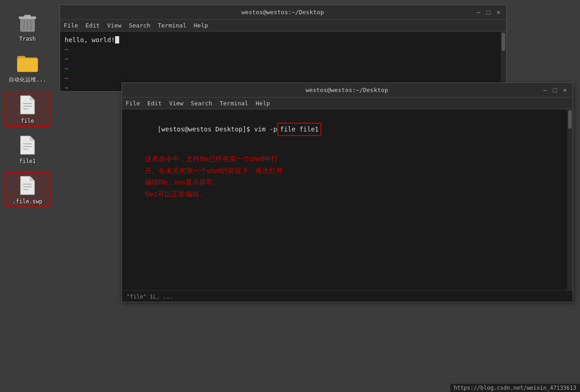 The image size is (580, 392). What do you see at coordinates (555, 90) in the screenshot?
I see `terminal-2-maximize-button: □` at bounding box center [555, 90].